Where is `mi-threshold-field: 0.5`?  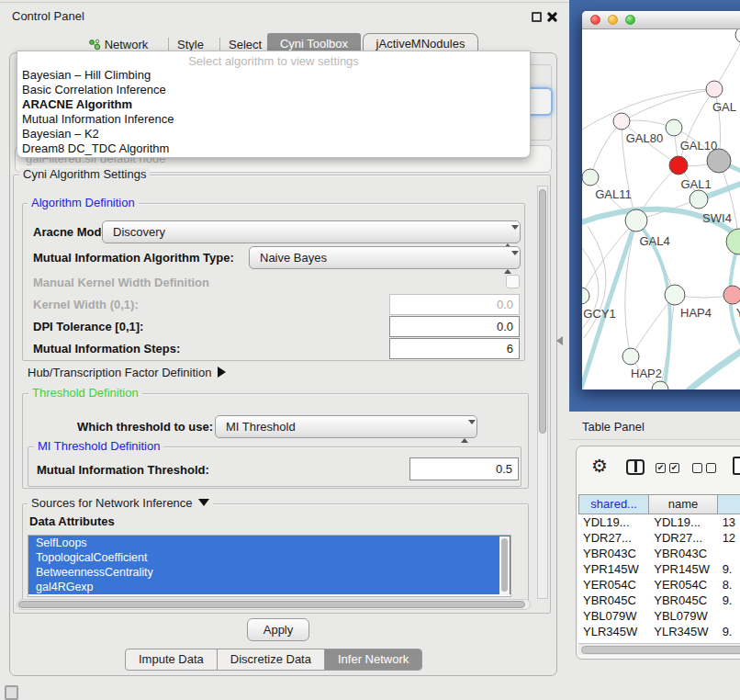 mi-threshold-field: 0.5 is located at coordinates (465, 469).